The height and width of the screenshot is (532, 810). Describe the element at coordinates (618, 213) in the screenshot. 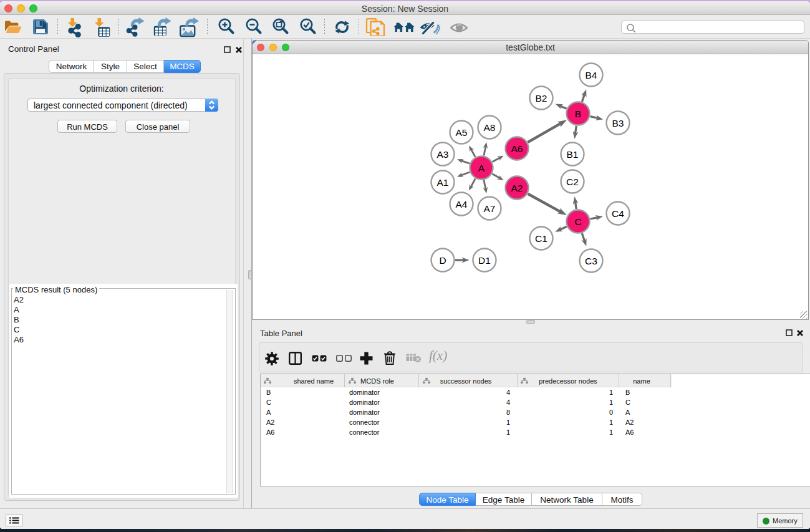

I see `svg-text: C4` at that location.